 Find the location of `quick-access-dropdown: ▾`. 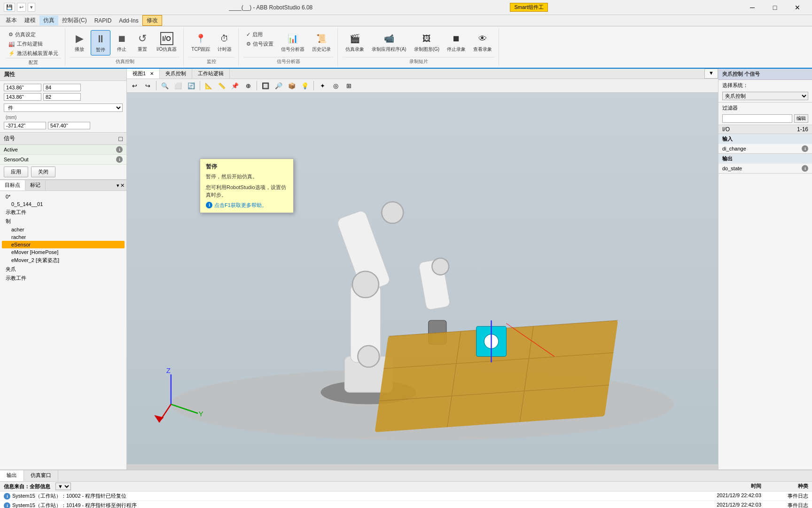

quick-access-dropdown: ▾ is located at coordinates (31, 8).